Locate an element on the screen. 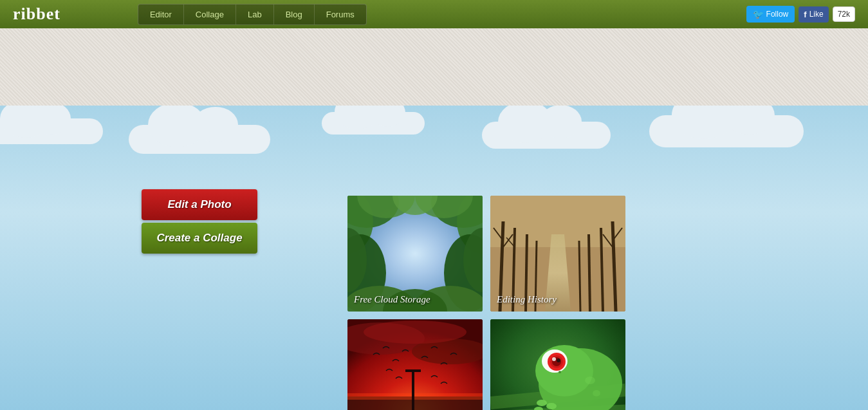 This screenshot has width=868, height=410. navbar: ribbet Editor Collage Lab Blog Forums 🐦 … is located at coordinates (434, 14).